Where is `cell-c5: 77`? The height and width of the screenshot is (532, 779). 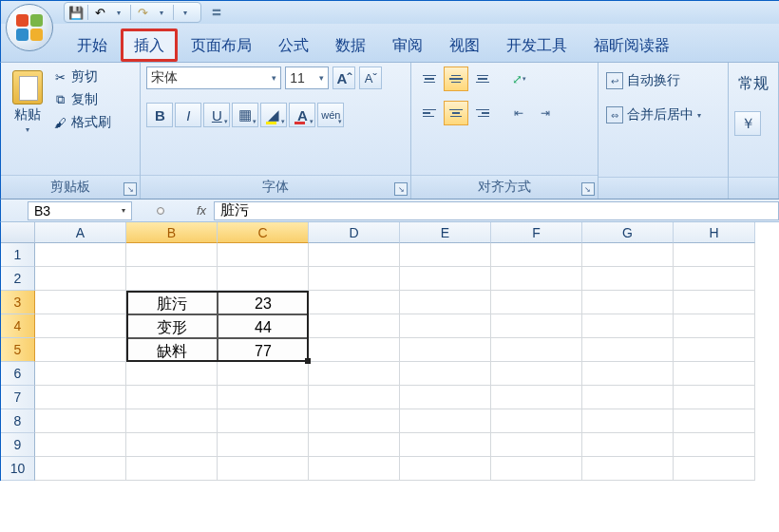
cell-c5: 77 is located at coordinates (263, 350).